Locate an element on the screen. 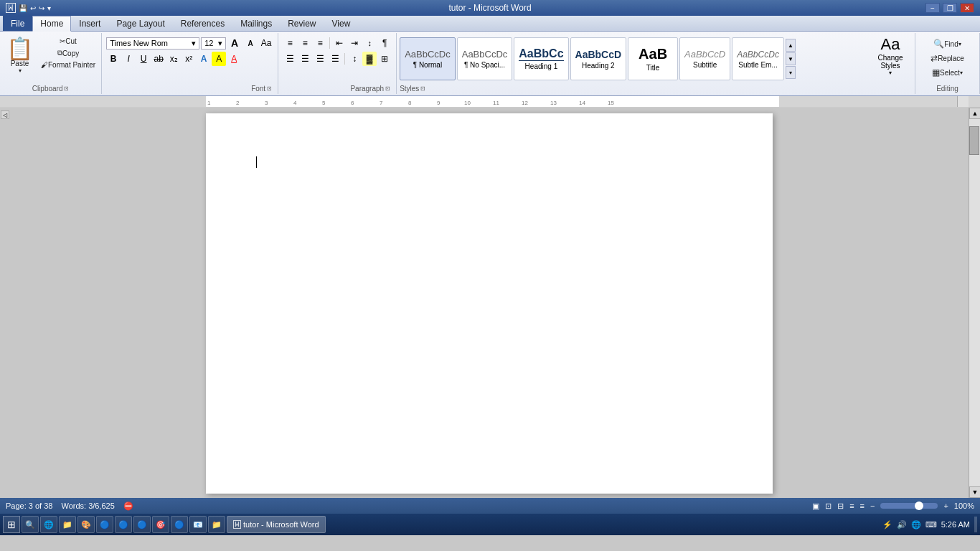 This screenshot has height=551, width=980. shading-button: ▓ is located at coordinates (369, 59).